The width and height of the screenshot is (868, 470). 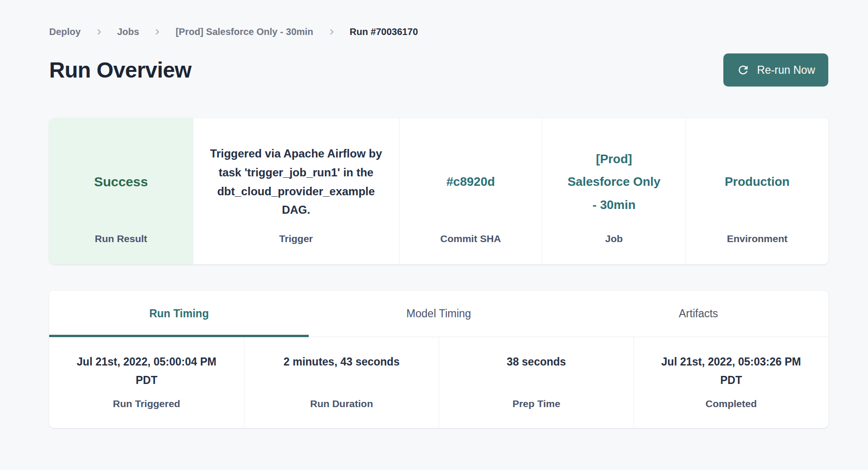 I want to click on summary-card-trigger: Triggered via Apache Airflow by task 'tr…, so click(x=296, y=191).